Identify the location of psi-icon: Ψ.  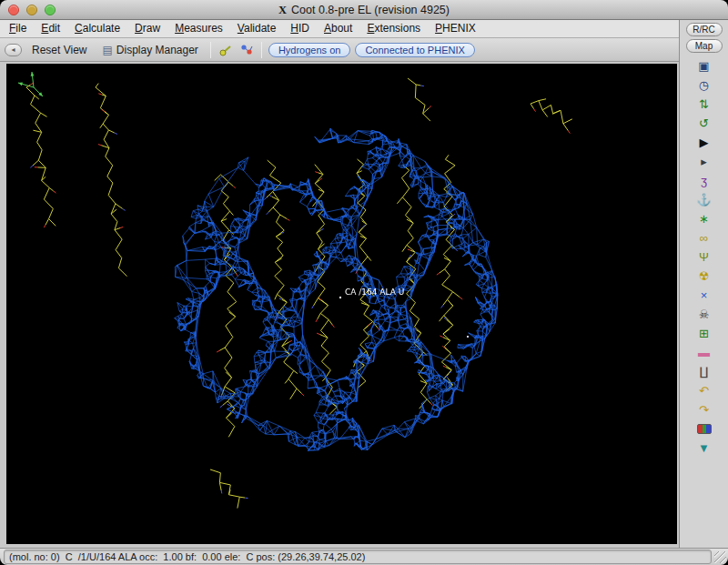
(704, 257).